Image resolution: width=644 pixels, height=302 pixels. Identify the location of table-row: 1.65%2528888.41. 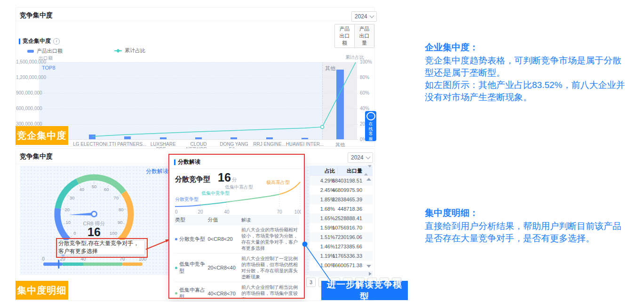
(341, 218).